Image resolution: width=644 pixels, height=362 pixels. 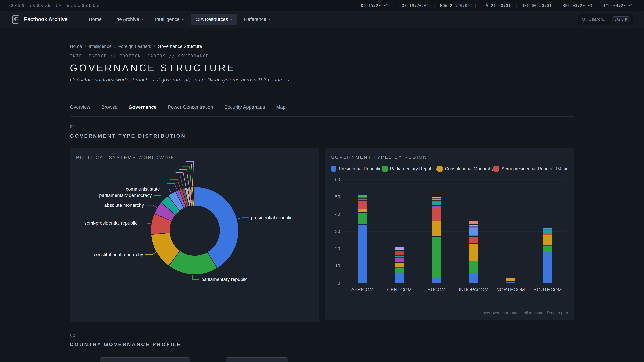 What do you see at coordinates (145, 360) in the screenshot?
I see `country-select: -- Select a country --` at bounding box center [145, 360].